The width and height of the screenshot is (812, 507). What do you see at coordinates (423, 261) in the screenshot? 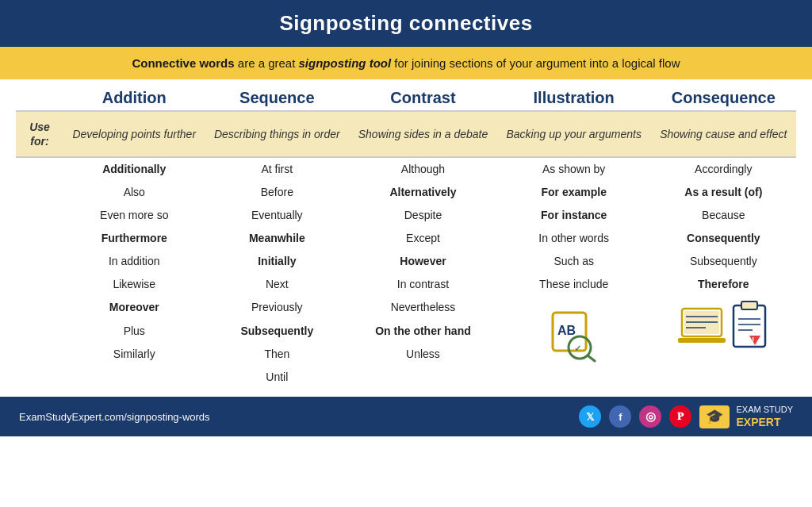
I see `bold-word: However` at bounding box center [423, 261].